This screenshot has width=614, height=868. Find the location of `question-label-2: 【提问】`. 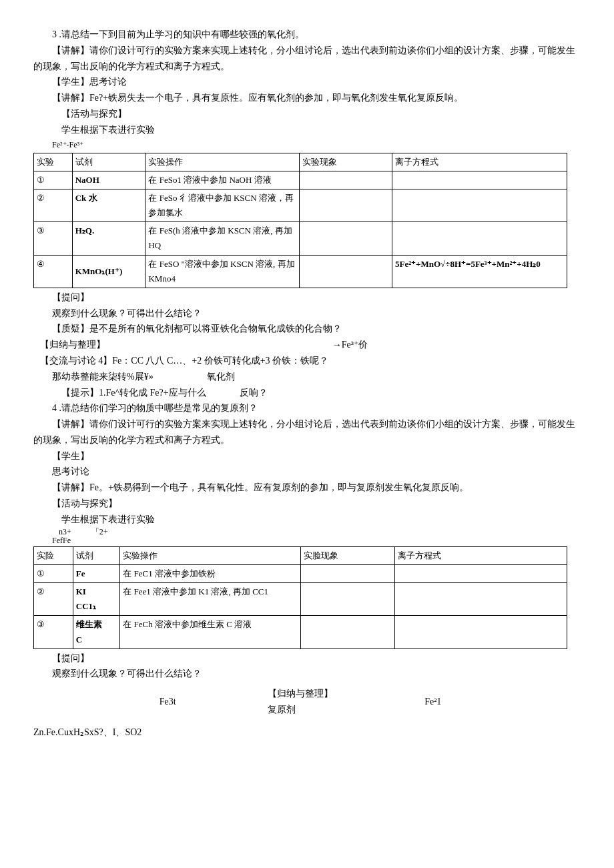

question-label-2: 【提问】 is located at coordinates (307, 659).